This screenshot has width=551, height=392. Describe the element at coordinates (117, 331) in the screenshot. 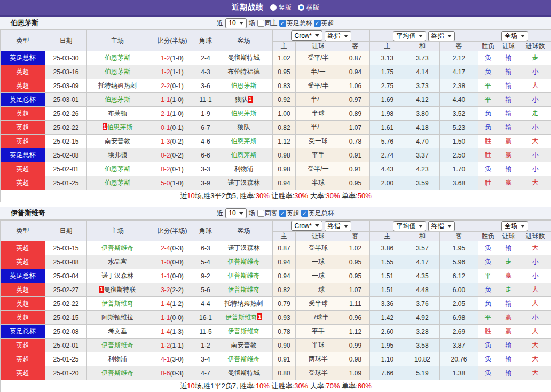

I see `team-label: 考文垂` at that location.